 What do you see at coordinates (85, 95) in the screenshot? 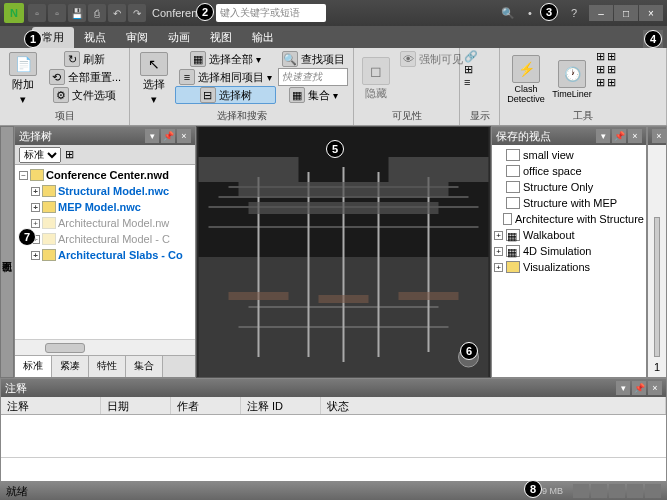
I see `file-options-button: ⚙文件选项` at bounding box center [85, 95].